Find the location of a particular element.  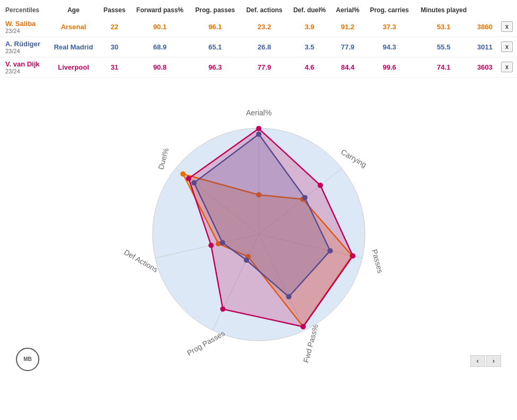

svg-text: Aerial% is located at coordinates (258, 112).